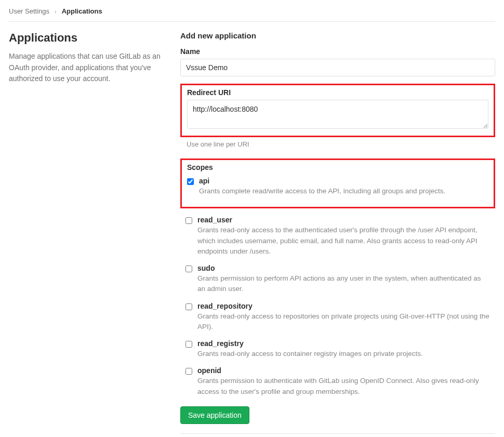  I want to click on scope-description: Grants permission to authenticate with G…, so click(338, 386).